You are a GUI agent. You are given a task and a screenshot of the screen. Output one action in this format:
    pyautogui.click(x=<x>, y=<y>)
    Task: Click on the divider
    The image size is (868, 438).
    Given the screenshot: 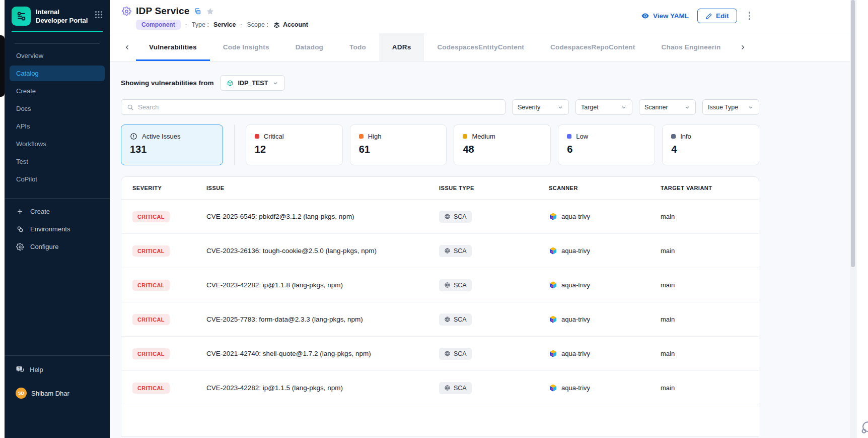 What is the action you would take?
    pyautogui.click(x=57, y=43)
    